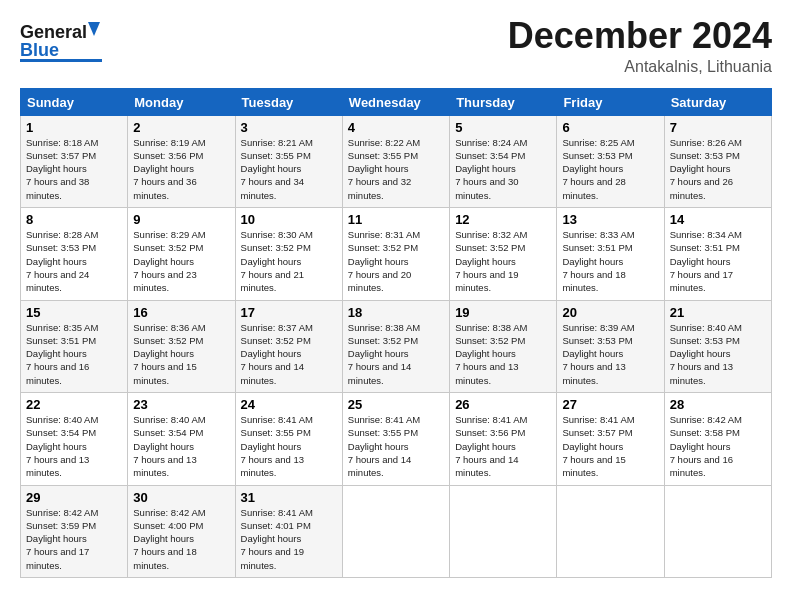 This screenshot has width=792, height=612. Describe the element at coordinates (610, 404) in the screenshot. I see `day-number: 27` at that location.